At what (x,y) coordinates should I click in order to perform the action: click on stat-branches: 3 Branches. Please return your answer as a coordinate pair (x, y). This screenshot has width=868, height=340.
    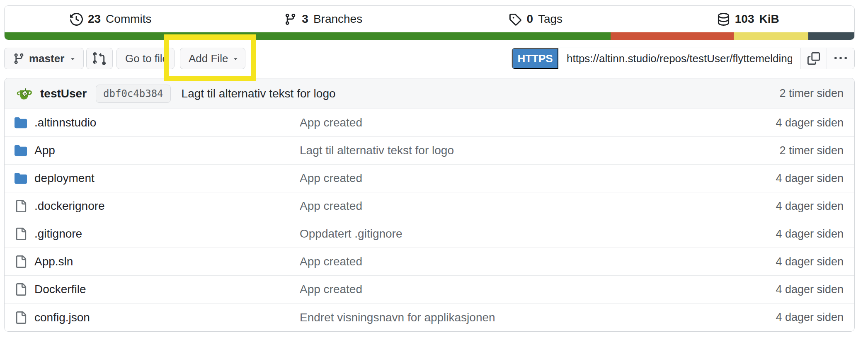
    Looking at the image, I should click on (323, 19).